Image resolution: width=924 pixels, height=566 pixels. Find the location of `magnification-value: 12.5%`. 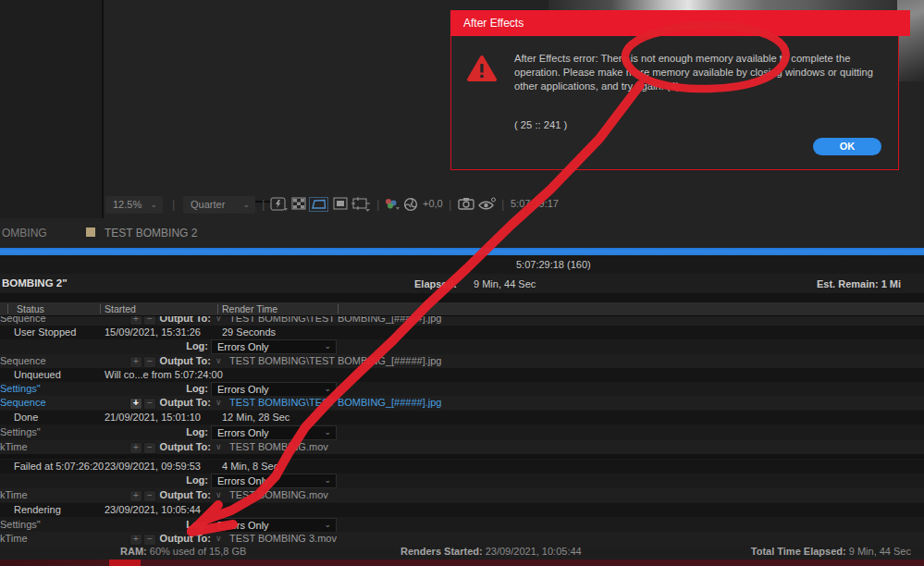

magnification-value: 12.5% is located at coordinates (124, 204).